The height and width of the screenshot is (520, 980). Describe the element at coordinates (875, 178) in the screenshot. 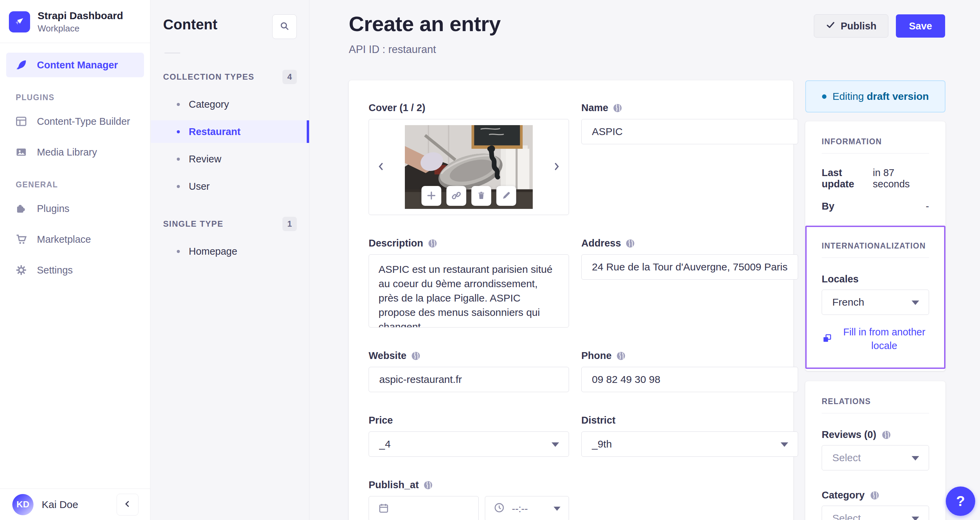

I see `last-update-row: Last update in 87 seconds` at that location.